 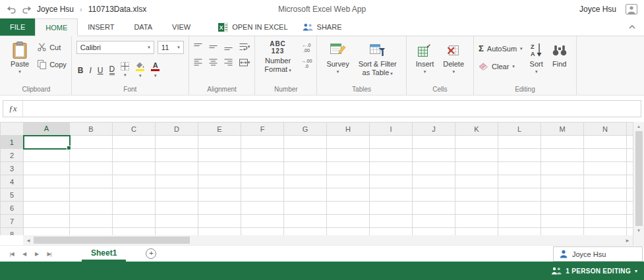 What do you see at coordinates (477, 155) in the screenshot?
I see `cell-K2` at bounding box center [477, 155].